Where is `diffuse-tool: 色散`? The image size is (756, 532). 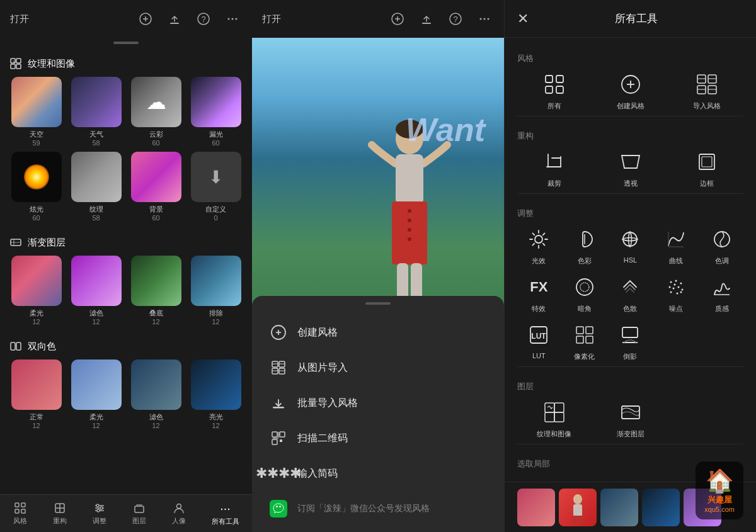 diffuse-tool: 色散 is located at coordinates (630, 293).